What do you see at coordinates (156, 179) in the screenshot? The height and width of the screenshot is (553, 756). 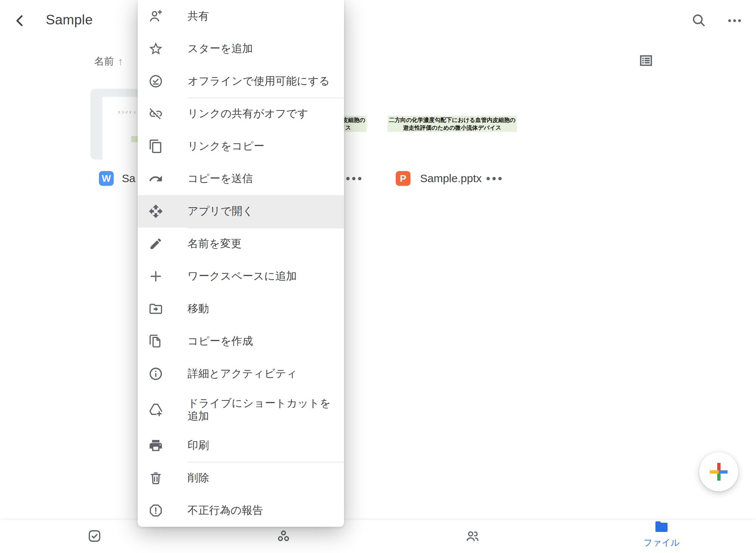 I see `send-copy-arrow-icon` at bounding box center [156, 179].